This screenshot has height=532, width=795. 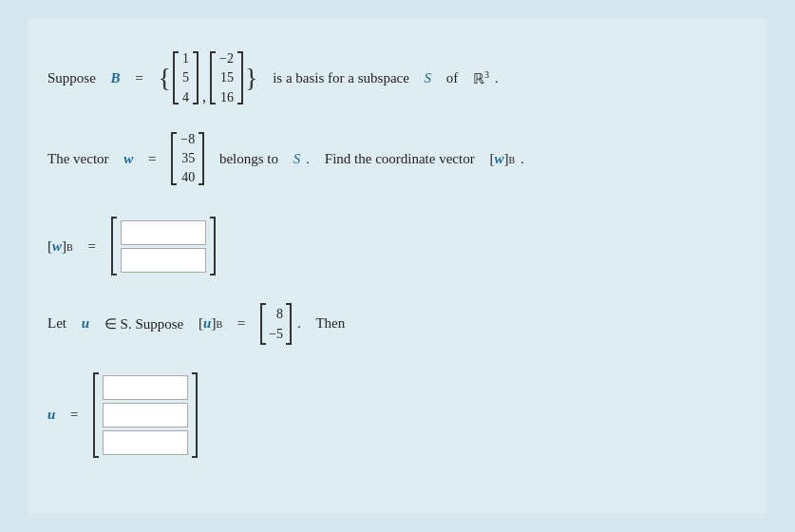 I want to click on v2-e3: 16, so click(x=227, y=98).